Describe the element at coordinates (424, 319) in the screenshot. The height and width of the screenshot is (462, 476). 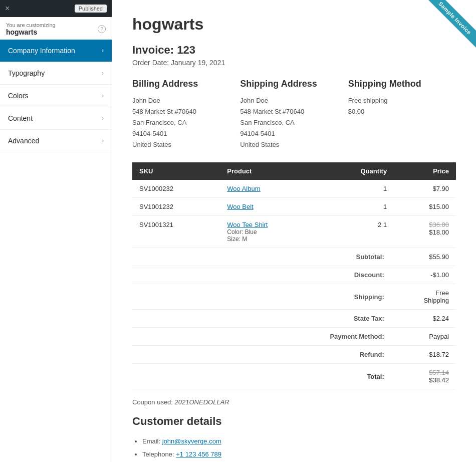
I see `total-value: $2.24` at that location.